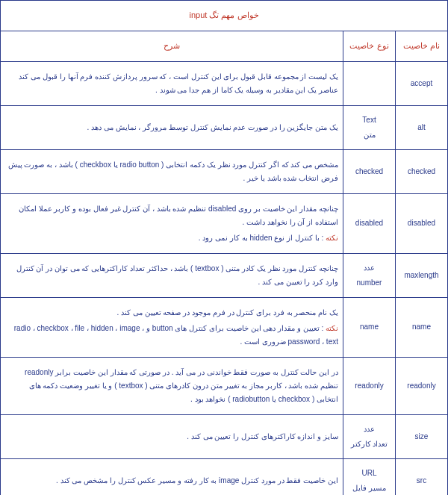  Describe the element at coordinates (224, 327) in the screenshot. I see `table-row: namenameیک نام منحصر به فرد برای کنترل د…` at that location.